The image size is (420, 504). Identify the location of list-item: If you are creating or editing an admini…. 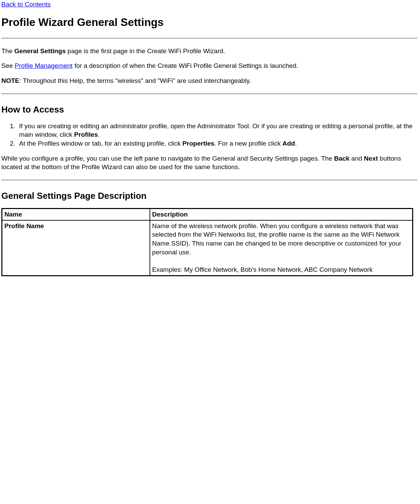
(217, 130).